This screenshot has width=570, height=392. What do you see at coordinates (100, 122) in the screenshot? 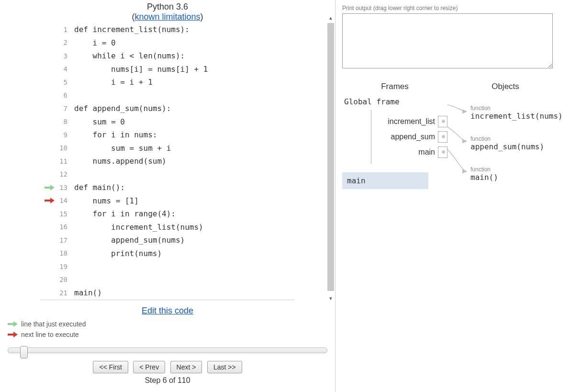
I see `code-text: sum = 0` at bounding box center [100, 122].